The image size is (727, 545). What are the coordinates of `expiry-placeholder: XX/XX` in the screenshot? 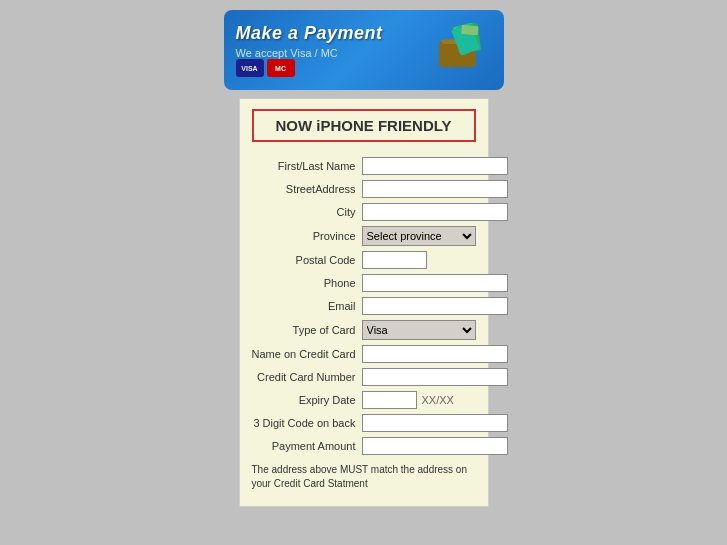 It's located at (438, 400).